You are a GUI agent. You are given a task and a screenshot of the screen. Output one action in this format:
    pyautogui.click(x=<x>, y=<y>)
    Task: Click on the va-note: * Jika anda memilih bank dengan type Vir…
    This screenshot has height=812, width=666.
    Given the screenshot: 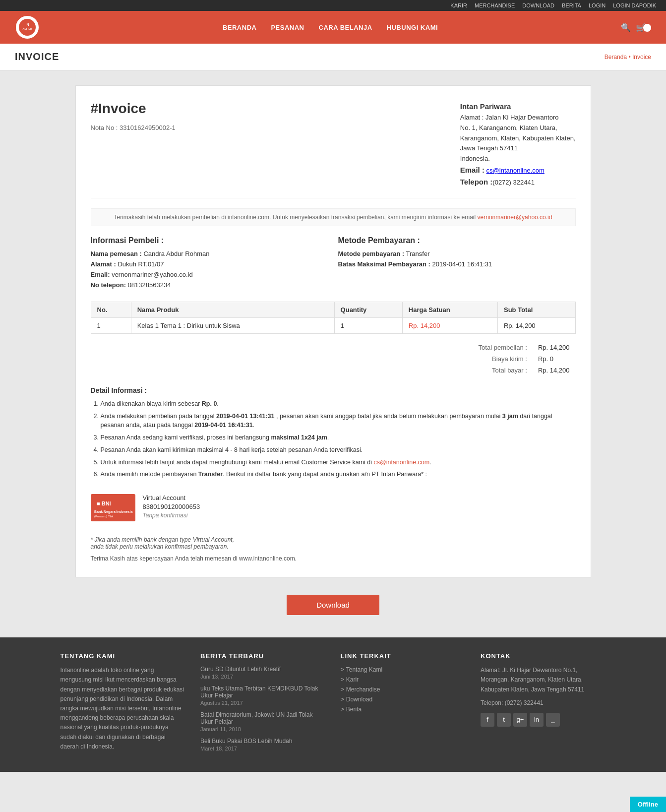 What is the action you would take?
    pyautogui.click(x=333, y=543)
    